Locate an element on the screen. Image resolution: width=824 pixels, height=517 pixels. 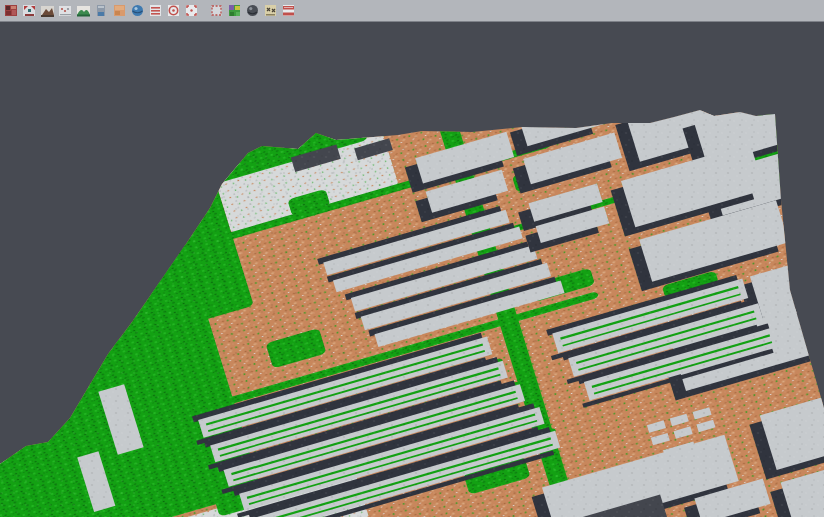
column-3d-icon is located at coordinates (102, 10).